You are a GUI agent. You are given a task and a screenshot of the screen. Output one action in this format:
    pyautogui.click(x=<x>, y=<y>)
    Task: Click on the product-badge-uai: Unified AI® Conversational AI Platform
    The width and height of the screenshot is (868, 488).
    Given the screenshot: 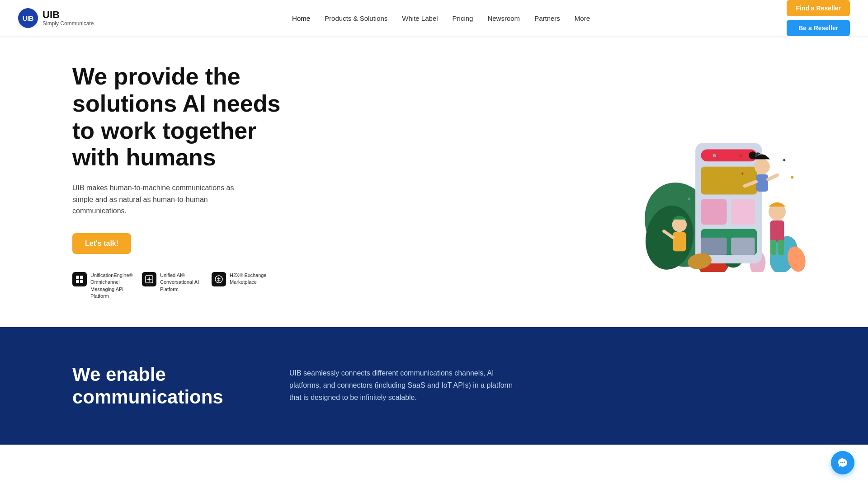 What is the action you would take?
    pyautogui.click(x=171, y=286)
    